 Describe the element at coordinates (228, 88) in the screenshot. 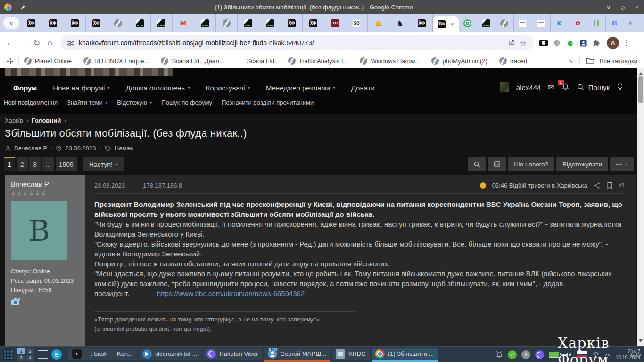

I see `forum-nav-item: Користувачі ▾` at that location.